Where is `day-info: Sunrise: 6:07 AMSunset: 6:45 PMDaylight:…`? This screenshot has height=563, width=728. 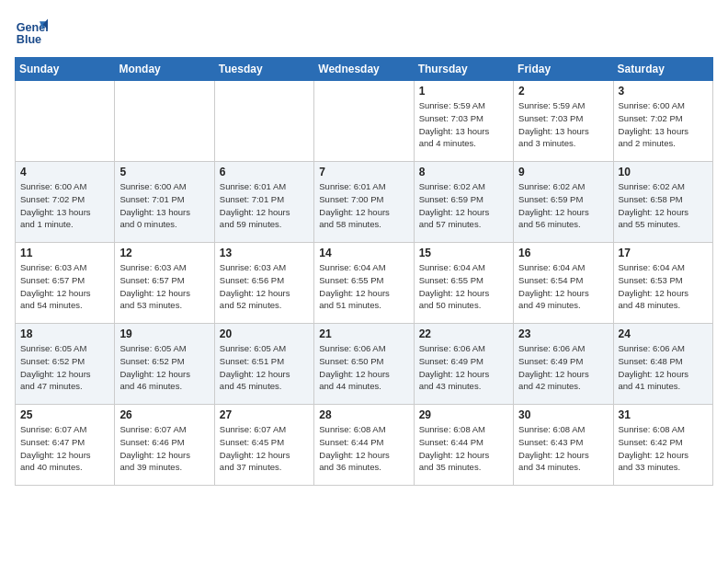 day-info: Sunrise: 6:07 AMSunset: 6:45 PMDaylight:… is located at coordinates (265, 449).